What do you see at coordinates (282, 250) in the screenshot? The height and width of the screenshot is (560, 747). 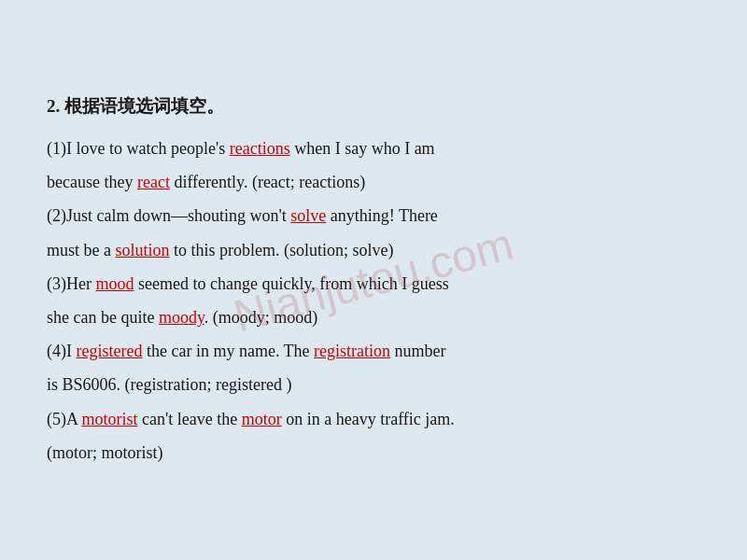 I see `text-2d: to this problem. (solution; solve)` at bounding box center [282, 250].